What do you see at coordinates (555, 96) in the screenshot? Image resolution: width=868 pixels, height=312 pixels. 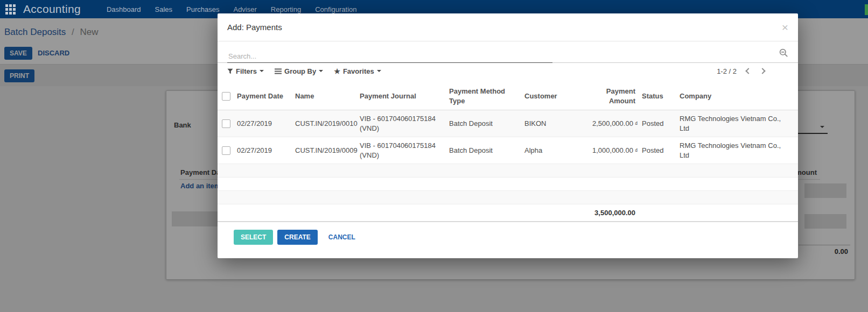 I see `header-customer: Customer` at bounding box center [555, 96].